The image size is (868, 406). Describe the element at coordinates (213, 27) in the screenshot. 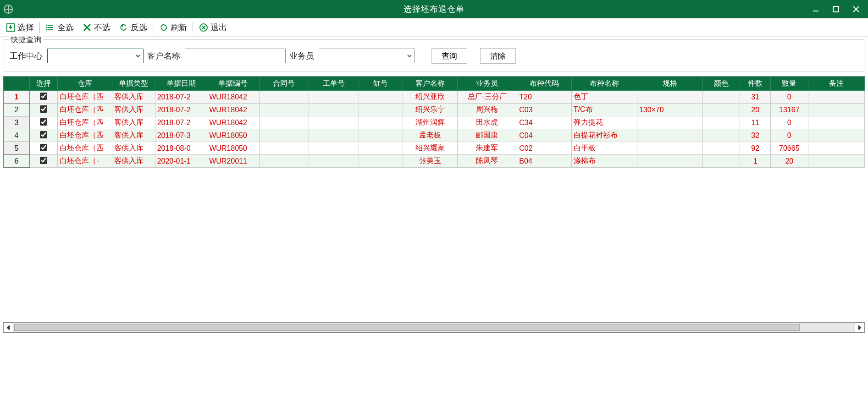

I see `exit-button: 退出` at that location.